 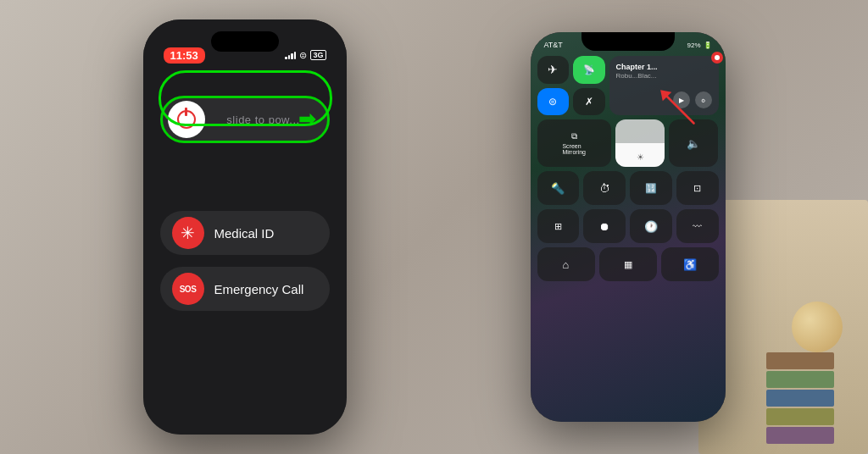 What do you see at coordinates (553, 69) in the screenshot?
I see `airplane-icon: ✈` at bounding box center [553, 69].